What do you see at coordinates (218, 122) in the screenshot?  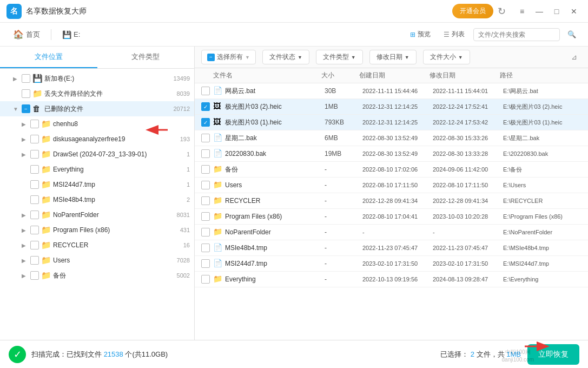 I see `file-type-icon: 🖼` at bounding box center [218, 122].